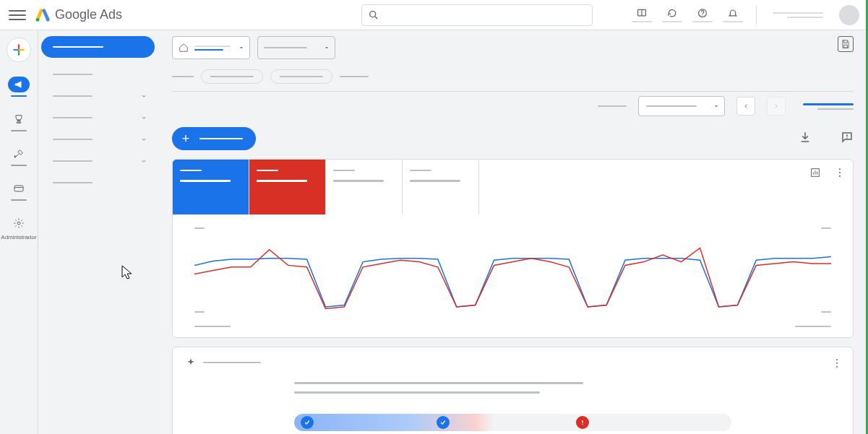 The width and height of the screenshot is (868, 434). Describe the element at coordinates (214, 139) in the screenshot. I see `new-campaign-button: +` at that location.